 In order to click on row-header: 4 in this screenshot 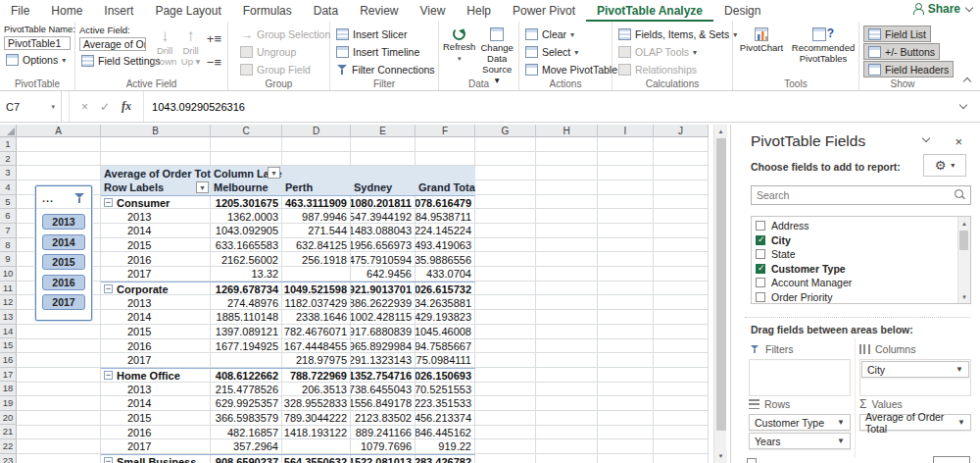, I will do `click(8, 188)`.